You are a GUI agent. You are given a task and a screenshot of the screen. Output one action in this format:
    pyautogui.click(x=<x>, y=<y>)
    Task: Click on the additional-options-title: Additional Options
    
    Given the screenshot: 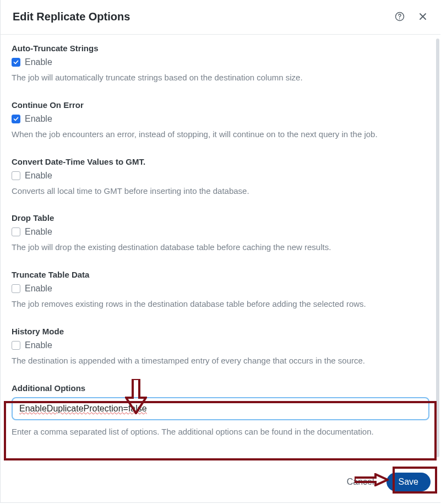 What is the action you would take?
    pyautogui.click(x=220, y=388)
    